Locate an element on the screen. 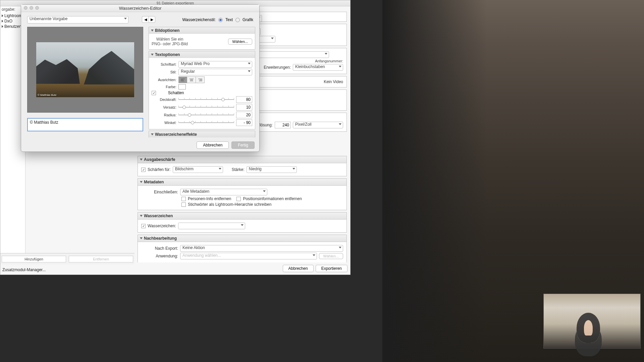  radius-input is located at coordinates (244, 115).